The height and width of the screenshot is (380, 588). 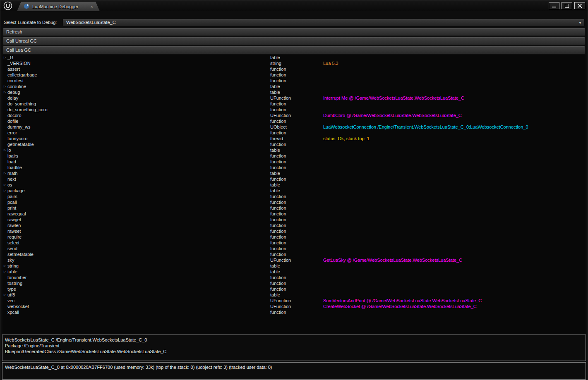 What do you see at coordinates (294, 162) in the screenshot?
I see `tree-row: loadfunction` at bounding box center [294, 162].